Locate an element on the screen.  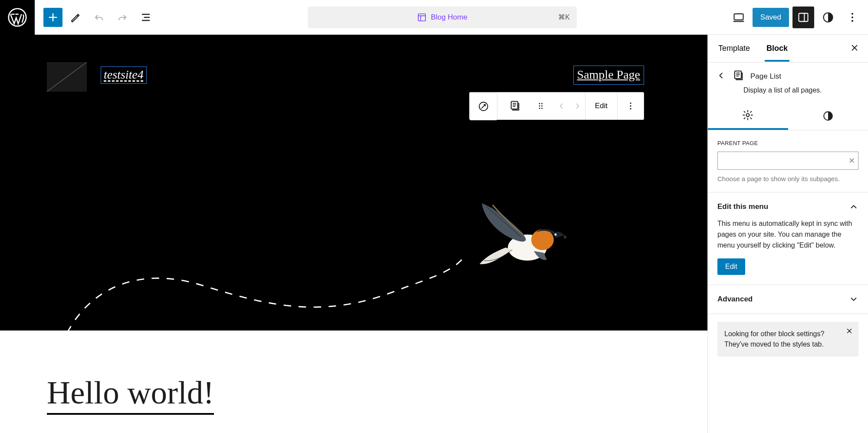
site-logo-placeholder is located at coordinates (67, 77).